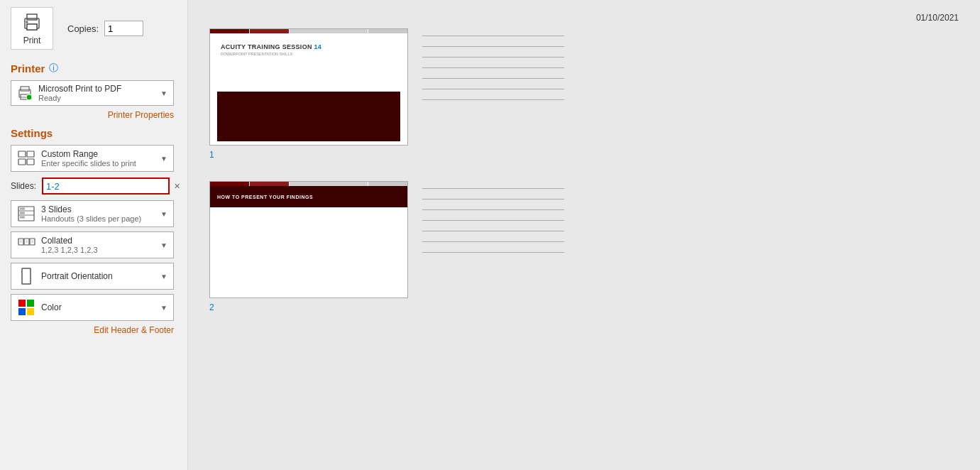 The height and width of the screenshot is (470, 980). What do you see at coordinates (271, 47) in the screenshot?
I see `slide1-title: ACUITY TRAINING SESSION 14` at bounding box center [271, 47].